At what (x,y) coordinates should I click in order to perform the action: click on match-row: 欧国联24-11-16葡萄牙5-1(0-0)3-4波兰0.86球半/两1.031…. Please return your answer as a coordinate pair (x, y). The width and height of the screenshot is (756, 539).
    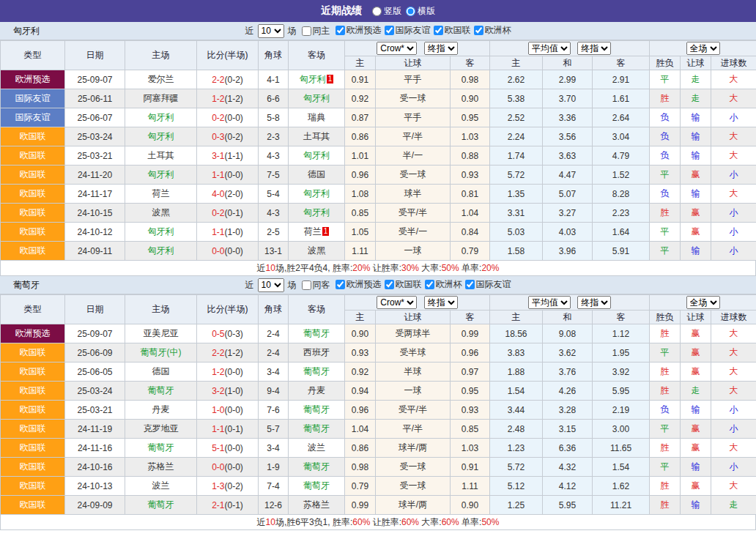
    Looking at the image, I should click on (378, 448).